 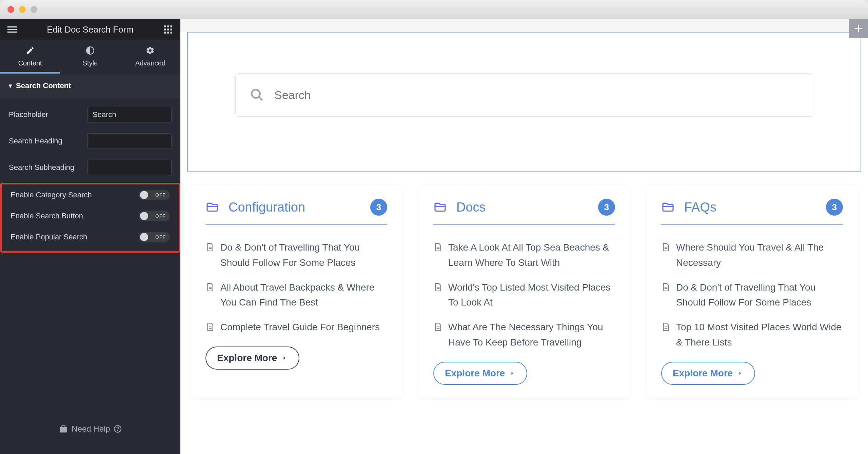 What do you see at coordinates (130, 141) in the screenshot?
I see `search-heading-input` at bounding box center [130, 141].